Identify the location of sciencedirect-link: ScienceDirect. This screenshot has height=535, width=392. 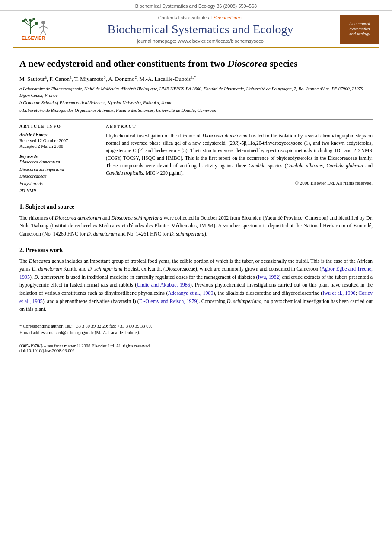
(228, 18).